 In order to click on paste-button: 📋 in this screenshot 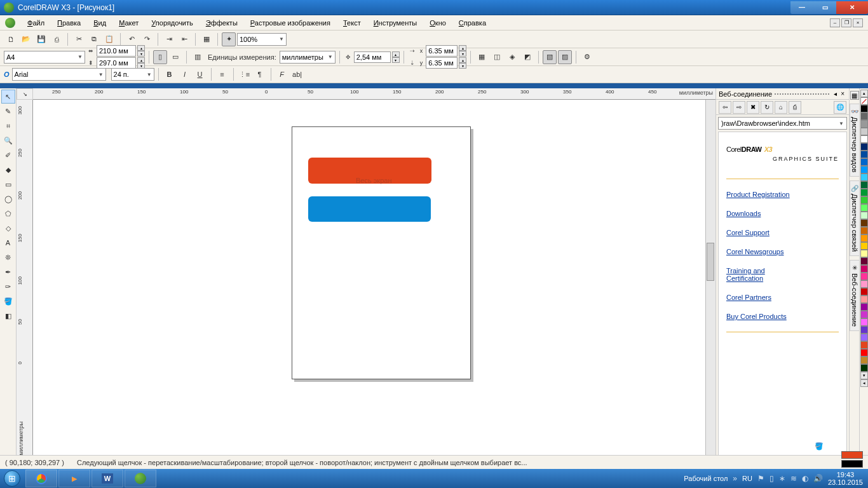, I will do `click(109, 39)`.